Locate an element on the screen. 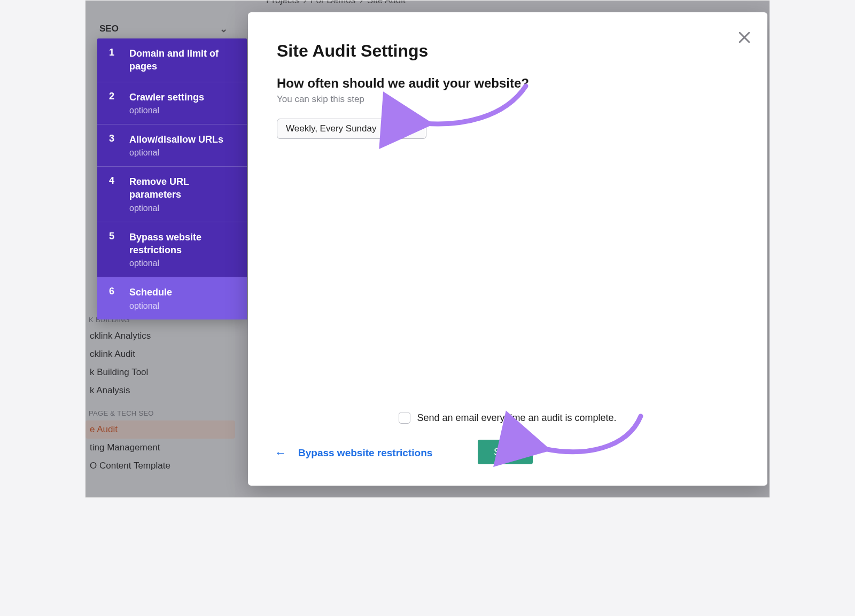 This screenshot has width=855, height=616. chevron-down-icon is located at coordinates (415, 129).